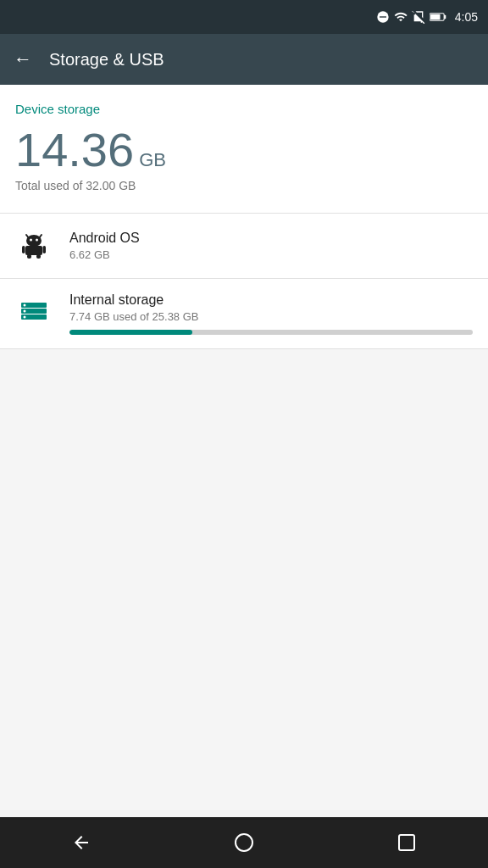 This screenshot has width=488, height=868. I want to click on home-nav-icon, so click(244, 843).